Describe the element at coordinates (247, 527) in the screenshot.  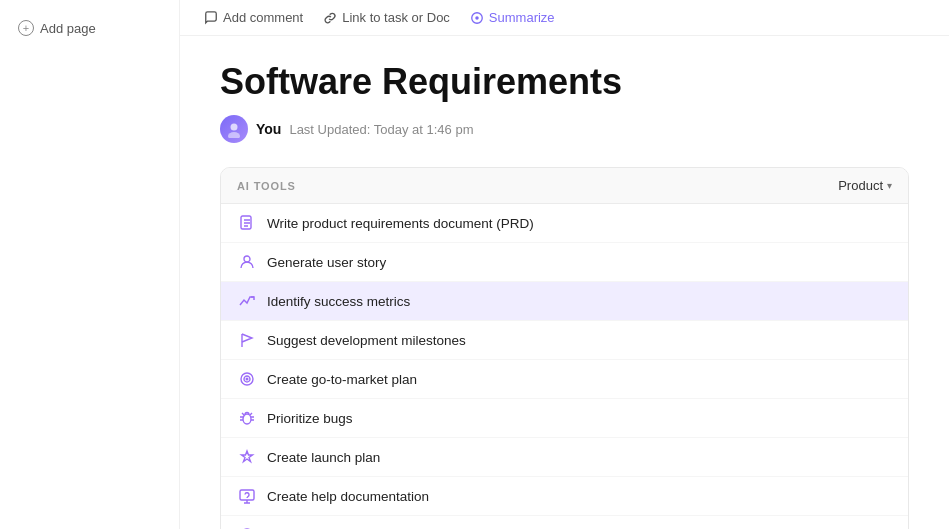
I see `testing-icon` at that location.